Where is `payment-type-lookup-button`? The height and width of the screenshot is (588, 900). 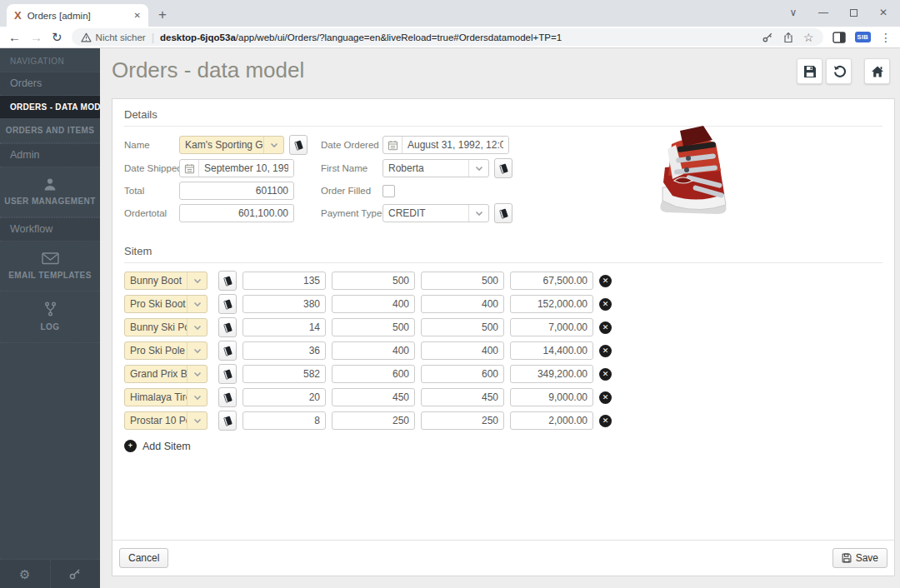 payment-type-lookup-button is located at coordinates (503, 213).